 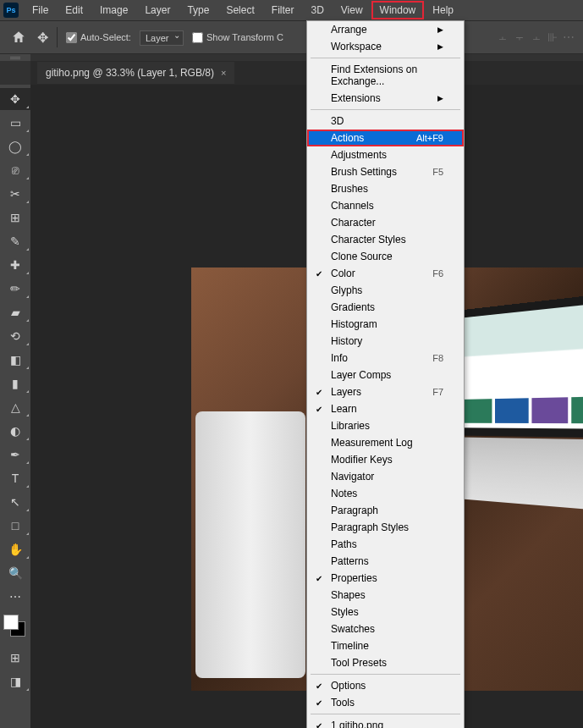 What do you see at coordinates (386, 307) in the screenshot?
I see `window-menu-gradients: Gradients` at bounding box center [386, 307].